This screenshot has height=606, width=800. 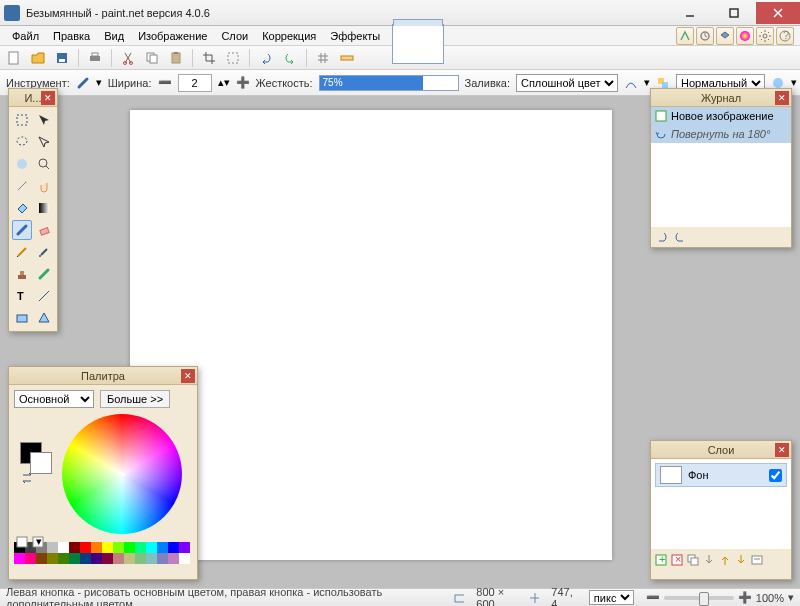 I want to click on zoom-tool, so click(x=44, y=164).